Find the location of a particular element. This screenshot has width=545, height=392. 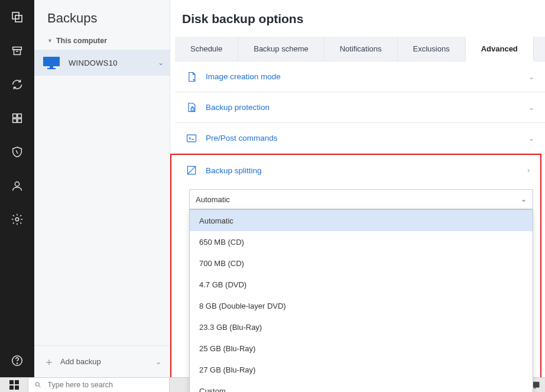

rail-shield-icon is located at coordinates (17, 151).